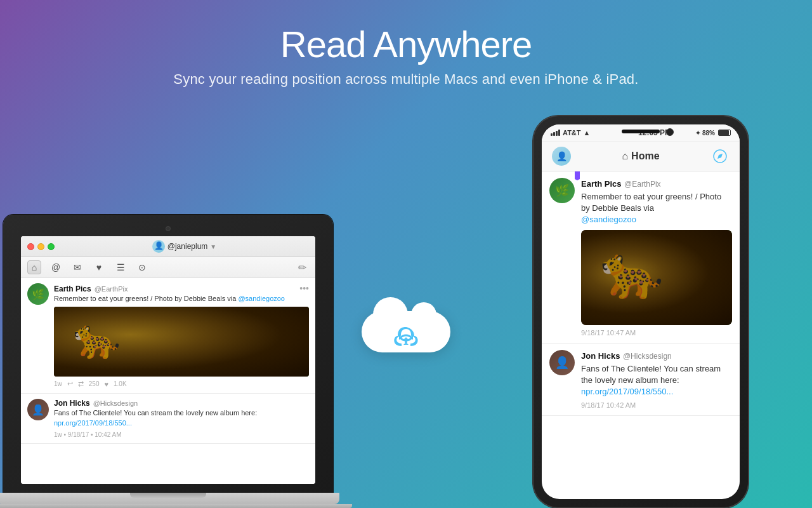  I want to click on mac-content-area: 🌿 Earth Pics @EarthPix ••• Remember to e…, so click(168, 381).